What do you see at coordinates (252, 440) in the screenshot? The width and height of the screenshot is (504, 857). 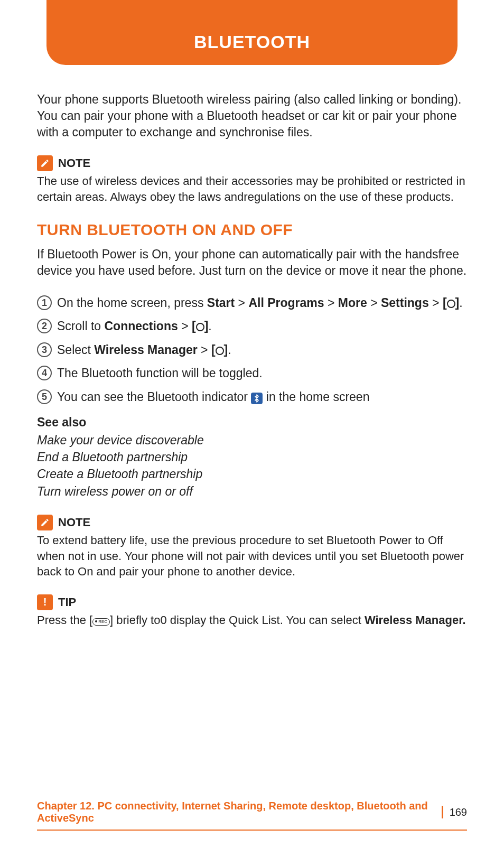 I see `see-also-item: Make your device discoverable` at bounding box center [252, 440].